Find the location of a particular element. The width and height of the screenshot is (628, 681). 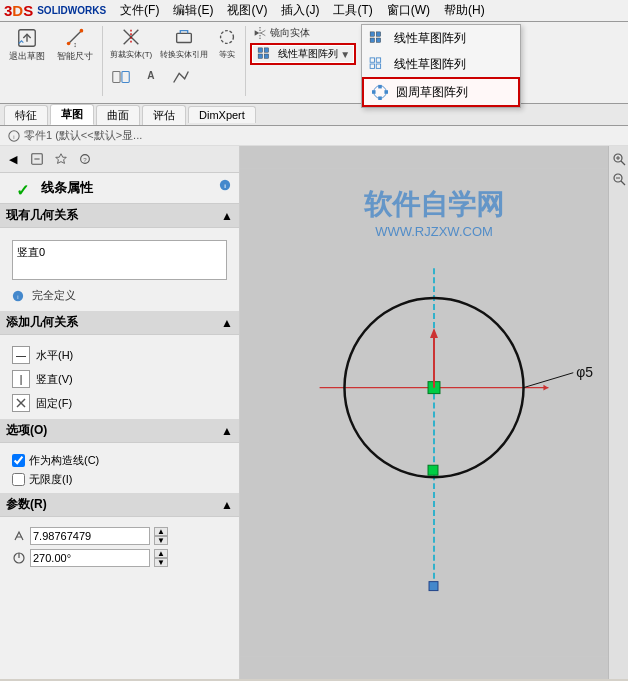

panel-back-btn: ◀ is located at coordinates (13, 159).